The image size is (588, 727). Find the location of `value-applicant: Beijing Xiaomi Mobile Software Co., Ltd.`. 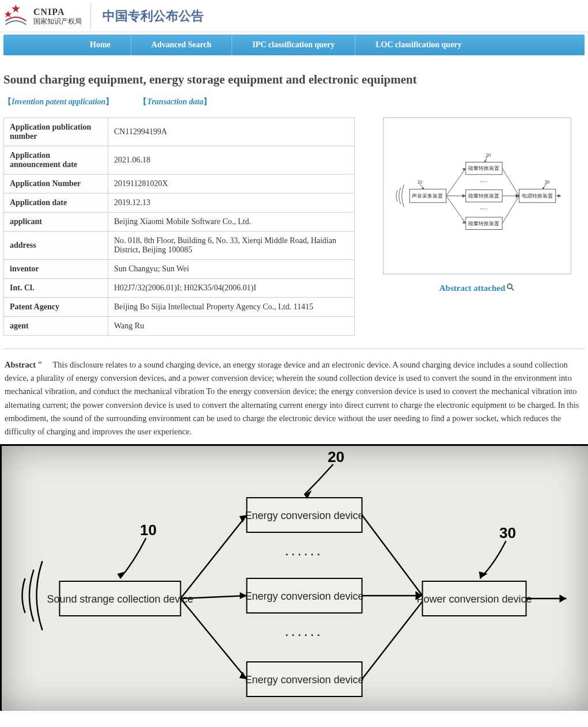

value-applicant: Beijing Xiaomi Mobile Software Co., Ltd. is located at coordinates (232, 222).